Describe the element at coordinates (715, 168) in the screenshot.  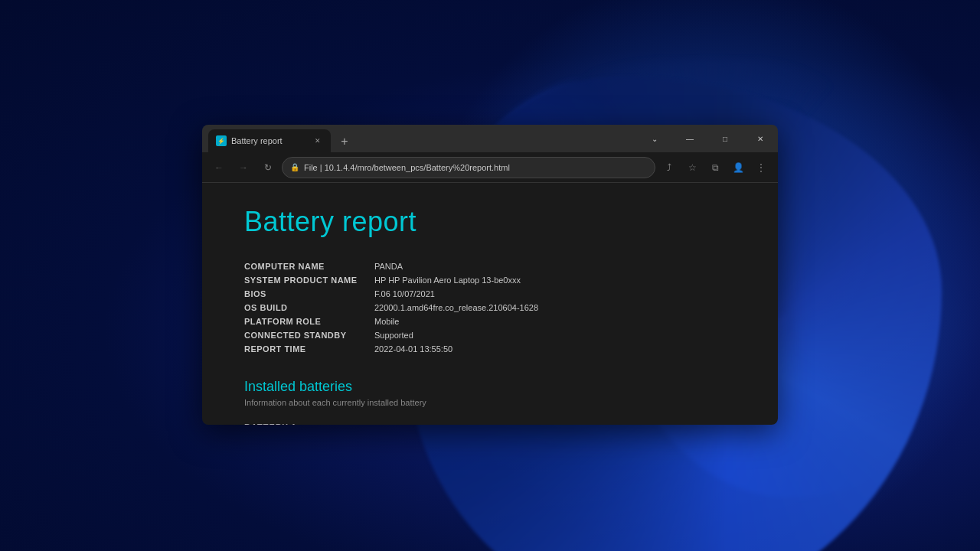
I see `toolbar-right: ⤴ ☆ ⧉ 👤 ⋮` at that location.